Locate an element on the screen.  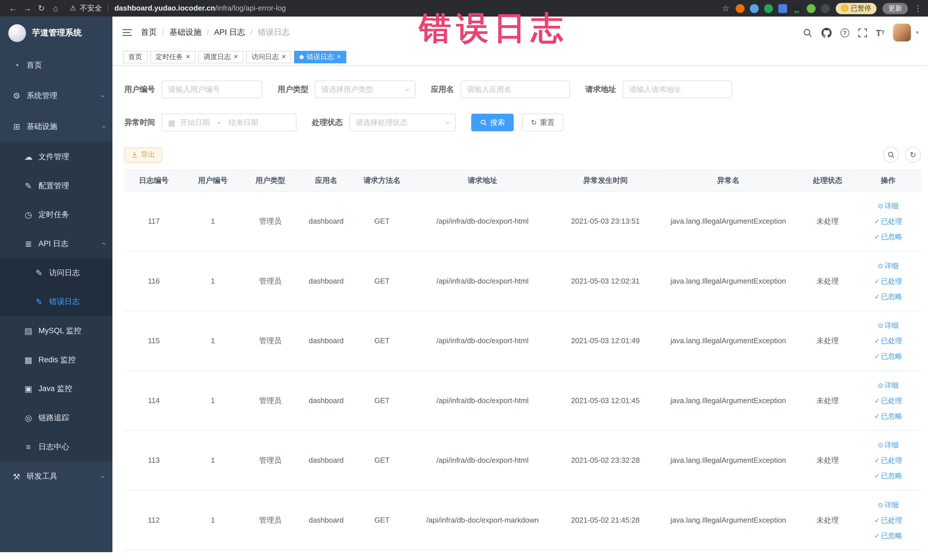
user-id-input is located at coordinates (212, 90).